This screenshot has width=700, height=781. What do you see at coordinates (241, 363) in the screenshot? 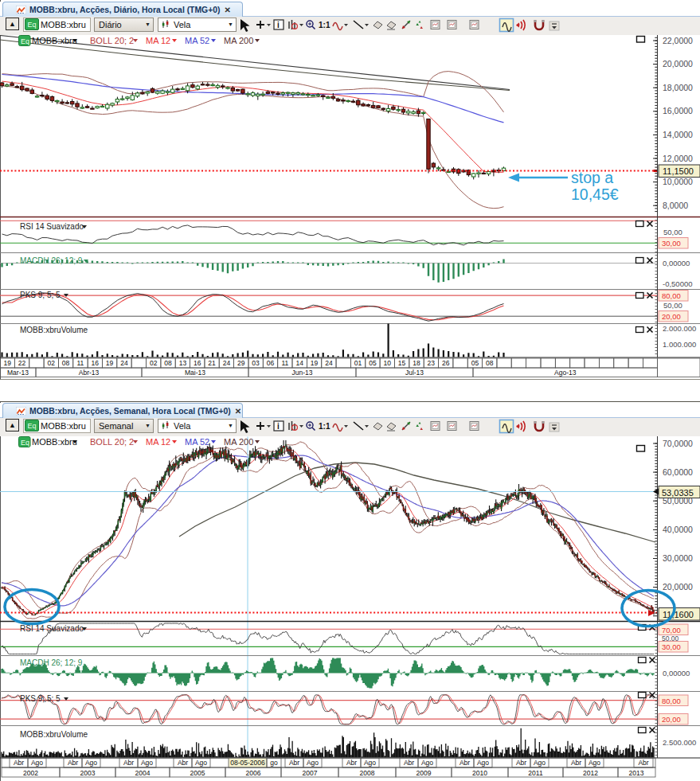
I see `svg-text: 29` at bounding box center [241, 363].